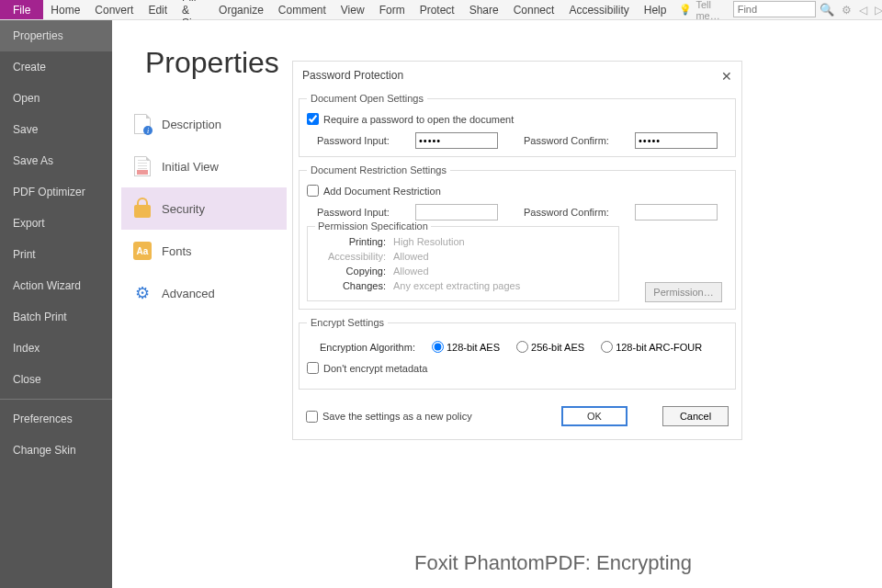  Describe the element at coordinates (727, 76) in the screenshot. I see `close-icon: ✕` at that location.